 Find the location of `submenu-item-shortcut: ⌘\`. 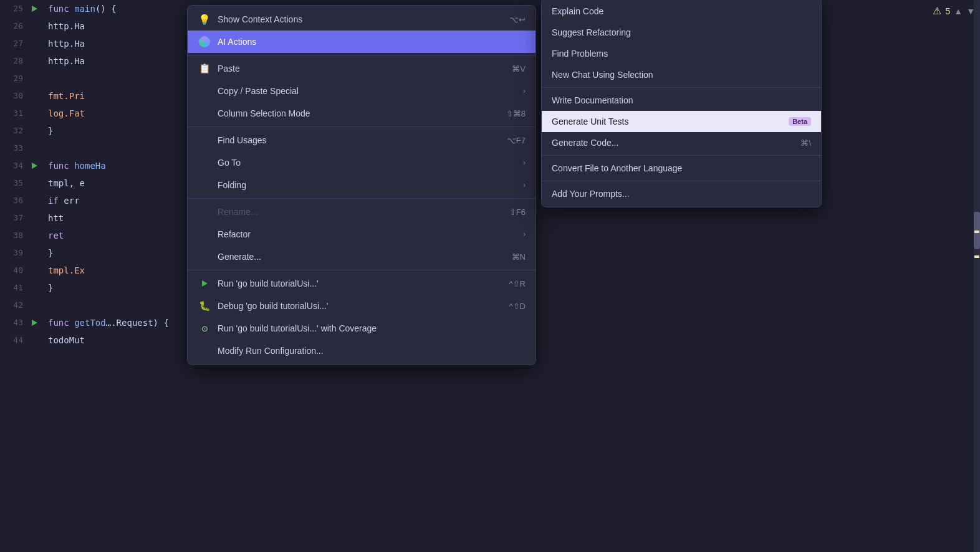

submenu-item-shortcut: ⌘\ is located at coordinates (805, 143).